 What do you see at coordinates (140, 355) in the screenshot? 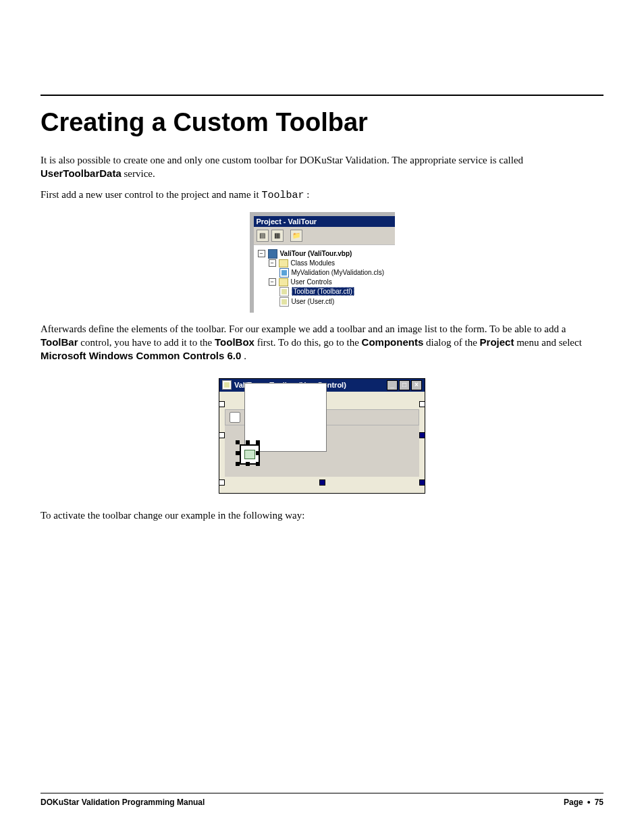
I see `term-common-controls: Microsoft Windows Common Controls 6.0` at bounding box center [140, 355].